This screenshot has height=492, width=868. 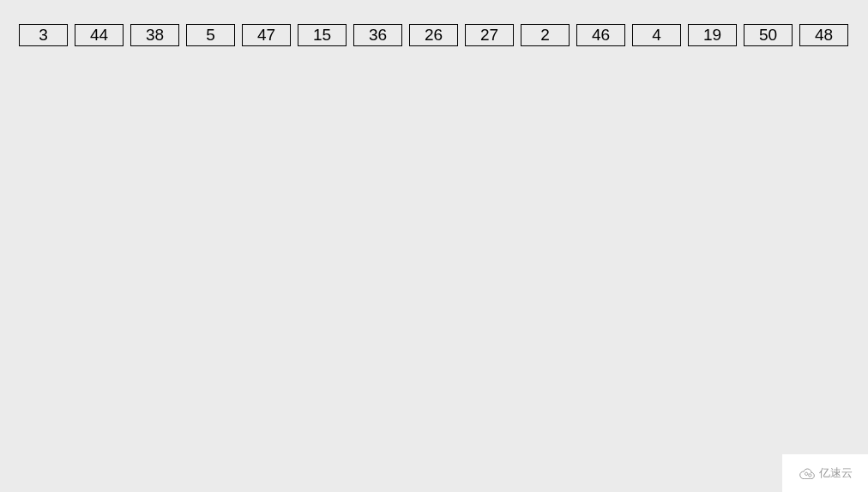 I want to click on number-box: 15, so click(x=322, y=35).